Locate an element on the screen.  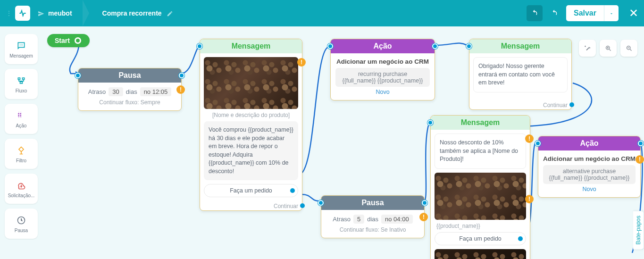
magic-wand-button is located at coordinates (587, 48).